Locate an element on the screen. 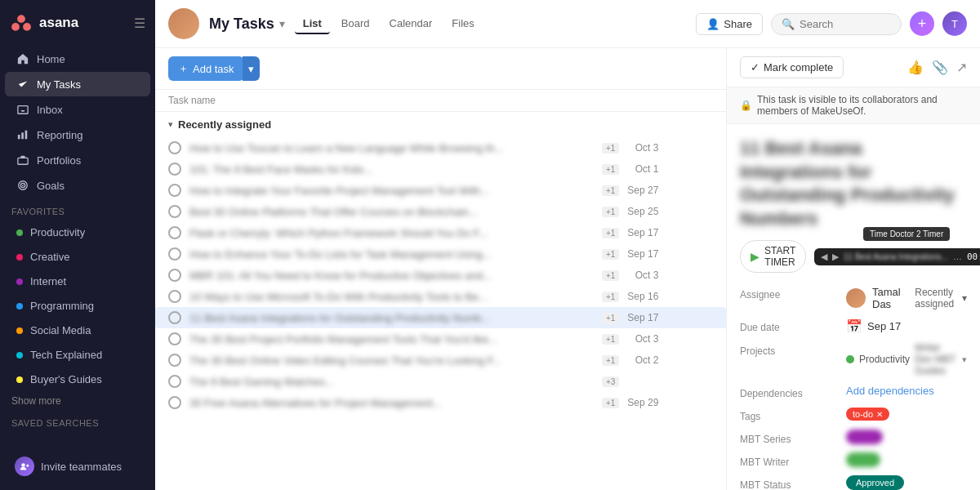  visibility-note: 🔒 This task is visible to its collaborat… is located at coordinates (853, 106).